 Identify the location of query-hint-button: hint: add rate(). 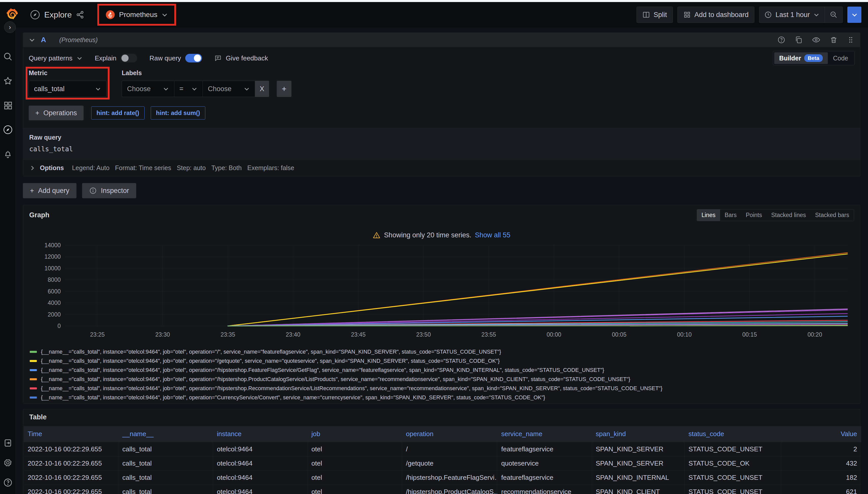
(118, 113).